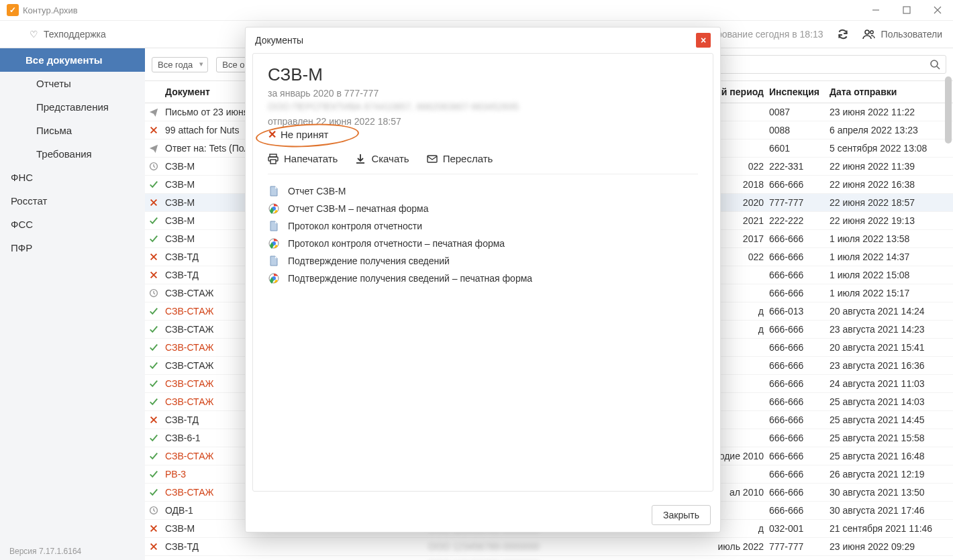 The width and height of the screenshot is (953, 560). What do you see at coordinates (303, 158) in the screenshot?
I see `print-action: Напечатать` at bounding box center [303, 158].